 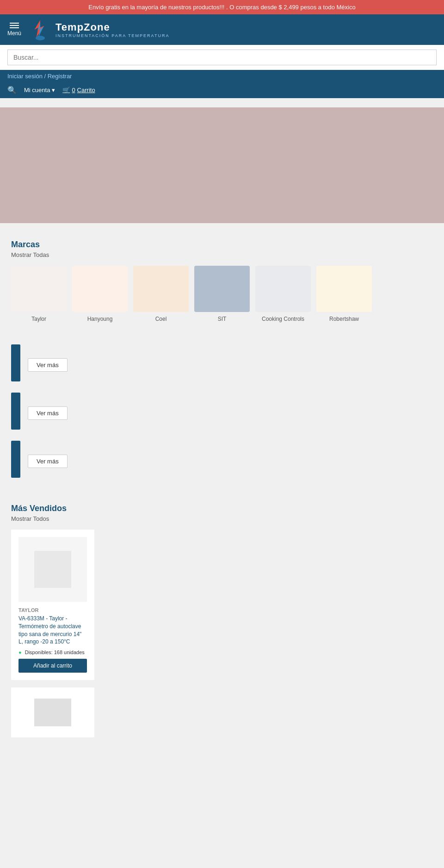 I want to click on best-sellers-title: Más Vendidos, so click(x=222, y=508).